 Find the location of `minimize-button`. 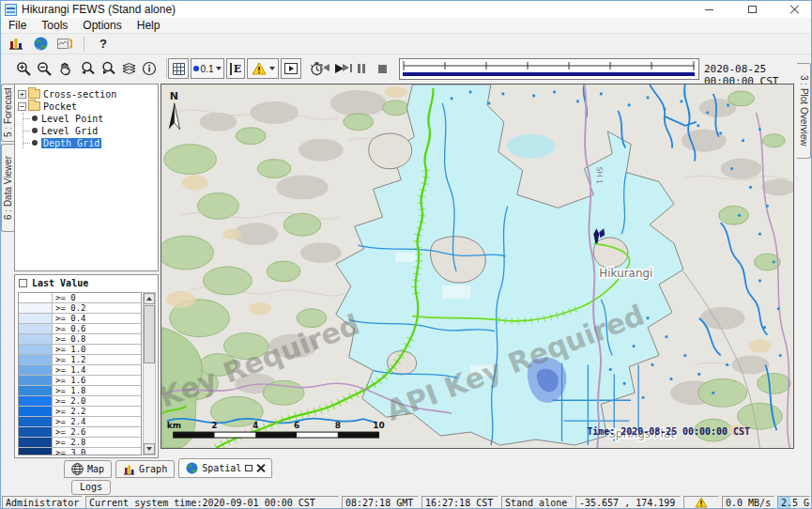

minimize-button is located at coordinates (709, 9).